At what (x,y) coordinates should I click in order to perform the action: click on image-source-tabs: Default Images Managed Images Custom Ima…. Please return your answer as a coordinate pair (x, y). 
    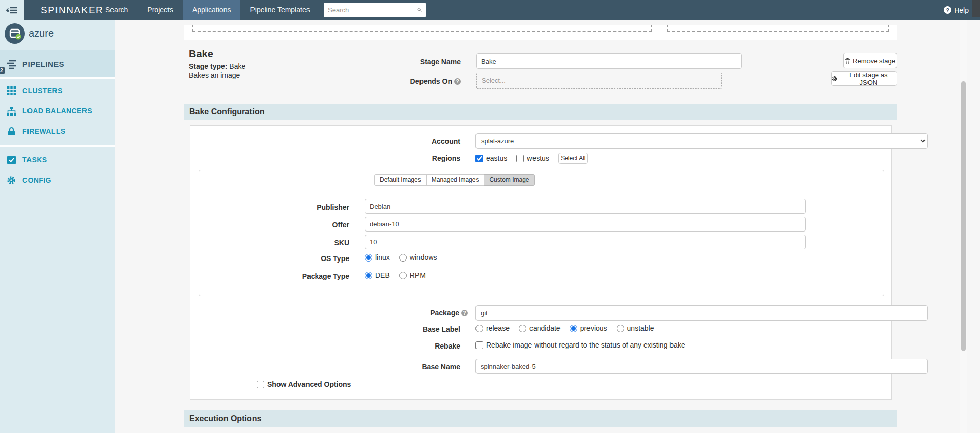
    Looking at the image, I should click on (454, 180).